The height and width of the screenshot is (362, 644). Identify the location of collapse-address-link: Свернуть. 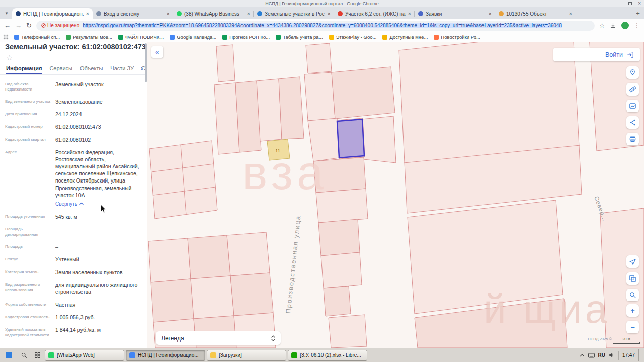
(69, 204).